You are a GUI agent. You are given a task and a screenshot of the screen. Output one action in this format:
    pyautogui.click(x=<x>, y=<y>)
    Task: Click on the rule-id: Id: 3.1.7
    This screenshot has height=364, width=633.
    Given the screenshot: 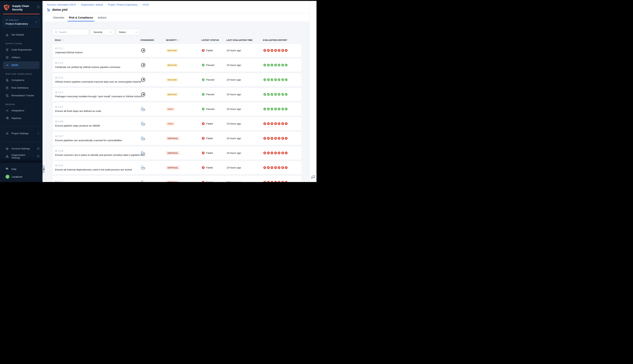 What is the action you would take?
    pyautogui.click(x=96, y=181)
    